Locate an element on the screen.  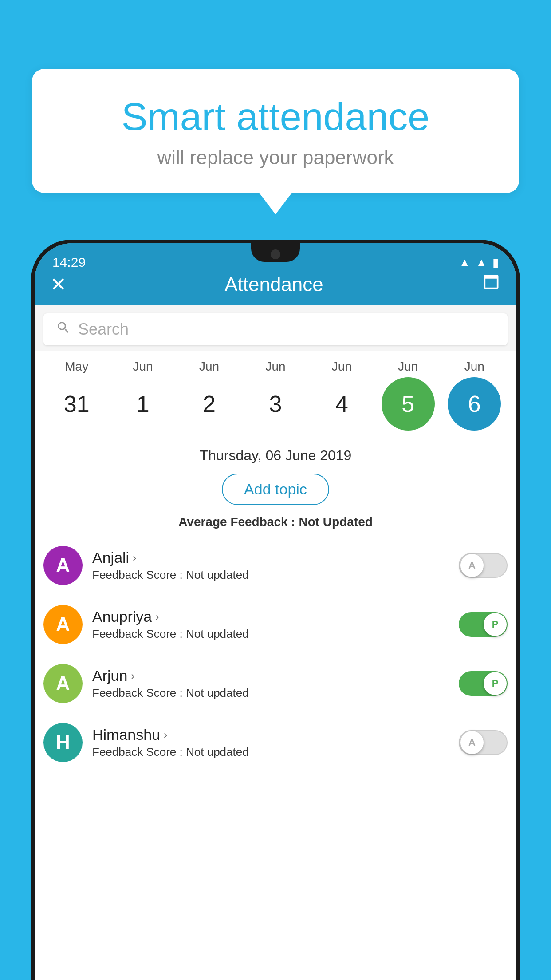
signal-icon: ▲ is located at coordinates (481, 263).